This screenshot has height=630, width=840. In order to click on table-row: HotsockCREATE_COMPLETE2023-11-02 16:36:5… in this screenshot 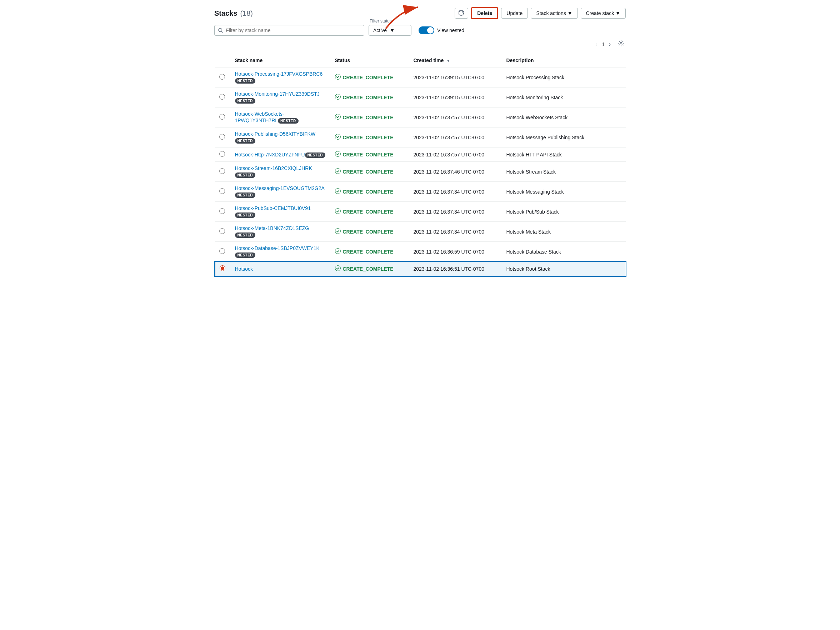, I will do `click(421, 269)`.